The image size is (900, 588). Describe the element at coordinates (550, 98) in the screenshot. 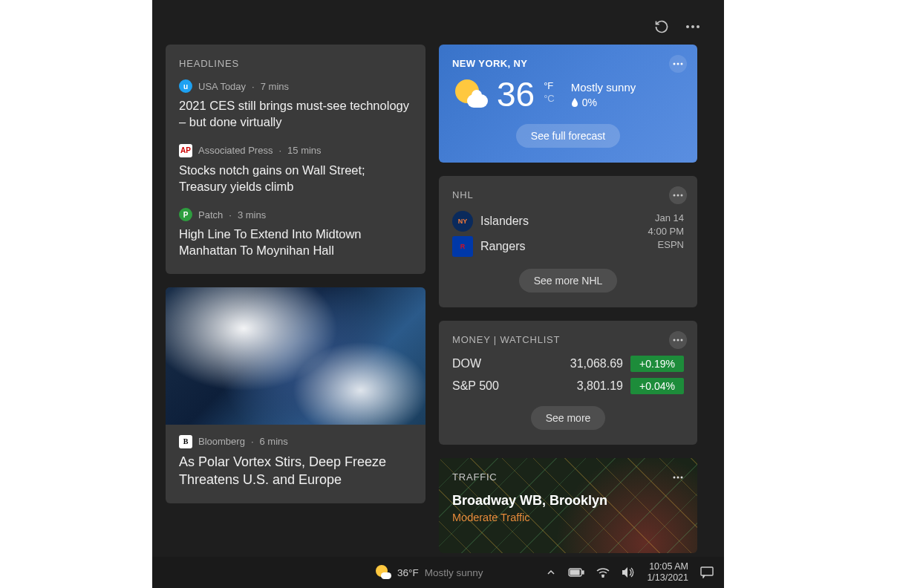

I see `unit-celsius: °C` at that location.